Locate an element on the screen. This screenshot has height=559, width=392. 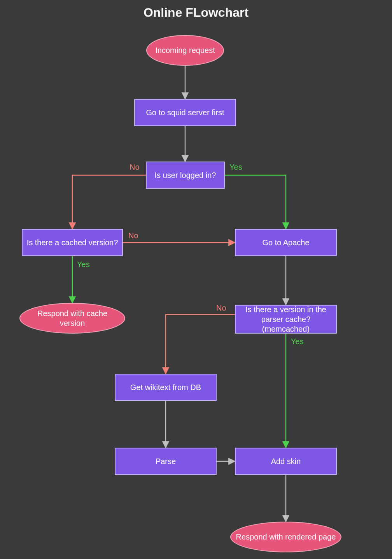
node-label: Go to squid server first is located at coordinates (185, 113).